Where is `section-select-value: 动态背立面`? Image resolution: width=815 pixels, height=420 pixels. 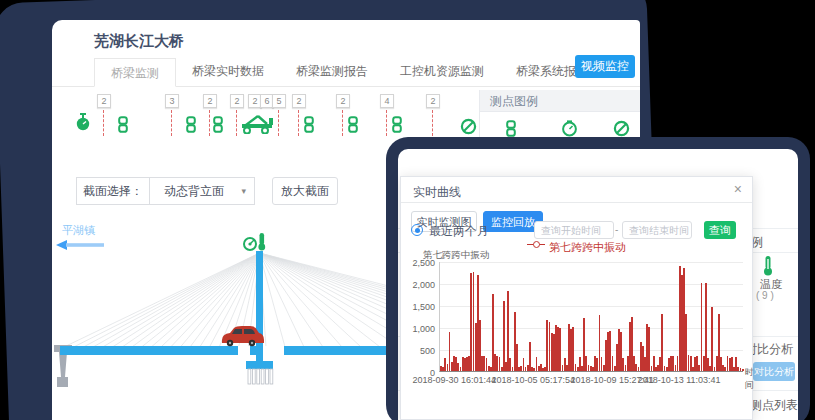
section-select-value: 动态背立面 is located at coordinates (194, 191).